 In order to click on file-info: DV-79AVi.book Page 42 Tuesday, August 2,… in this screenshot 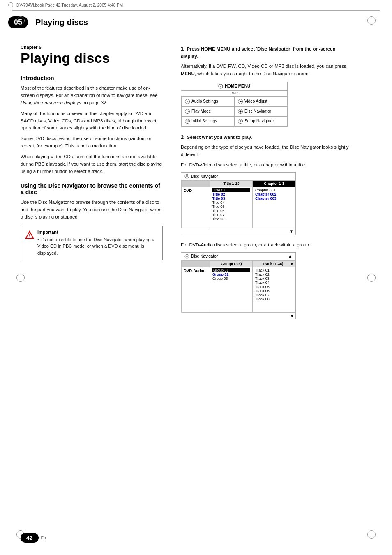, I will do `click(70, 5)`.